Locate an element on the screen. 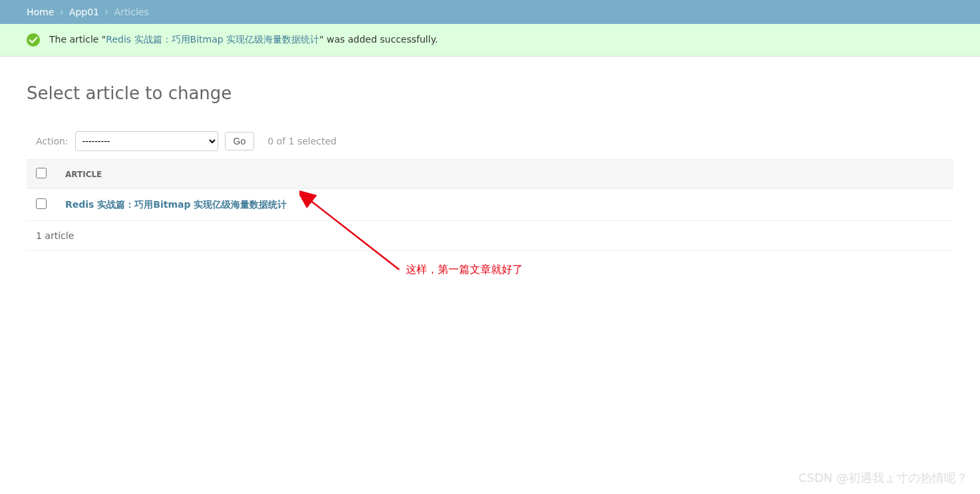 This screenshot has width=980, height=494. success-message: The article "Redis 实战篇：巧用Bitmap 实现亿级海量数据… is located at coordinates (490, 40).